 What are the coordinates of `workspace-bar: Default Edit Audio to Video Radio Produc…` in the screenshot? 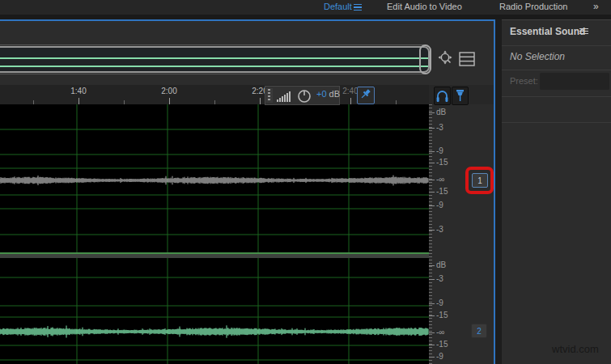 It's located at (306, 7).